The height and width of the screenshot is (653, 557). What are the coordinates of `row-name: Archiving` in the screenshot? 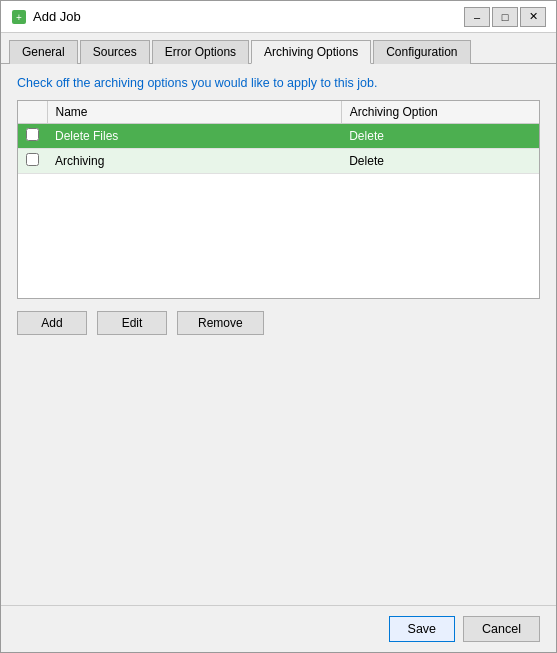 It's located at (194, 162).